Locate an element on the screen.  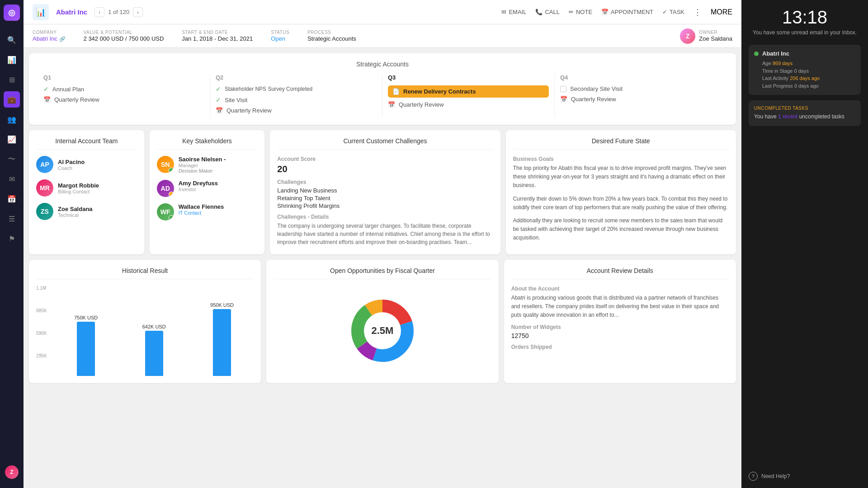
right-panel: 13:18 You have some unread email in your… is located at coordinates (805, 244).